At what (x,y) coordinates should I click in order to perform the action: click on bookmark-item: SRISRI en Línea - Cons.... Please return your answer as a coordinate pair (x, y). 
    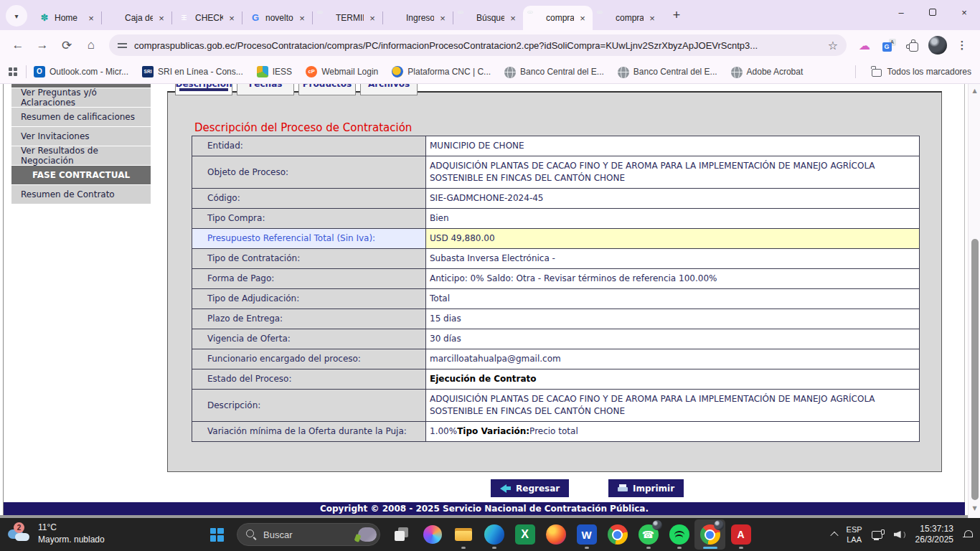
    Looking at the image, I should click on (192, 72).